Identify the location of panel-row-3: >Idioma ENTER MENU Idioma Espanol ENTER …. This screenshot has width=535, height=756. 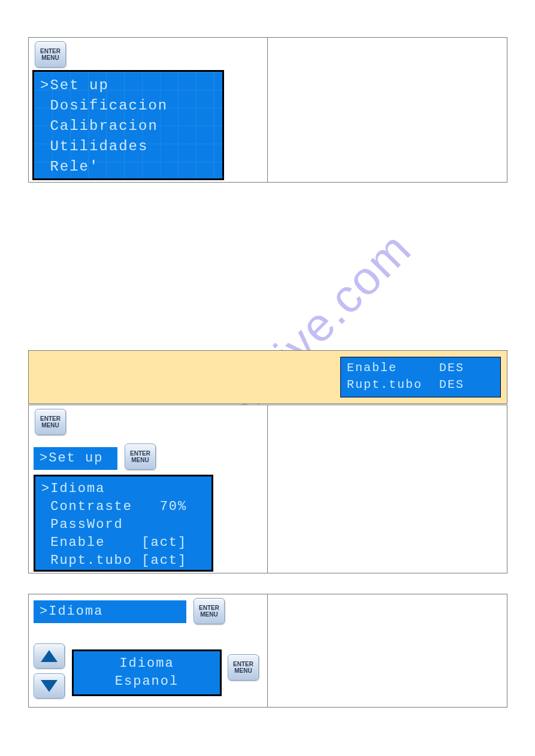
(268, 651).